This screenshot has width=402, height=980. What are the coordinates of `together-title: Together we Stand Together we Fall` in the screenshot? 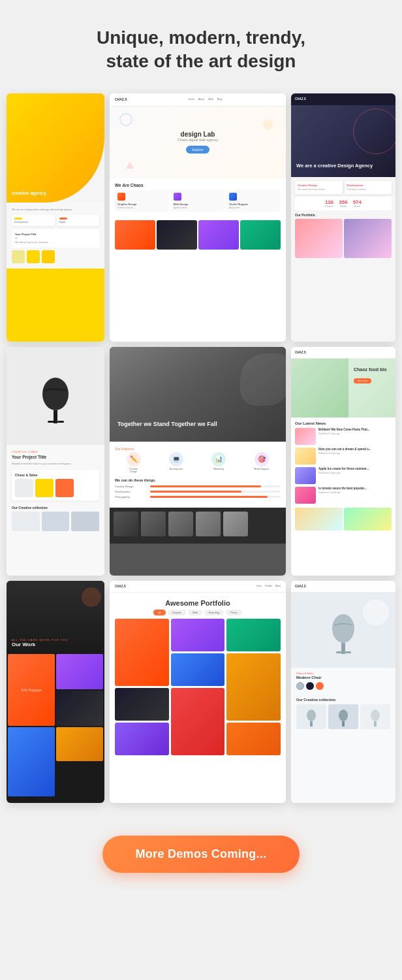 It's located at (167, 425).